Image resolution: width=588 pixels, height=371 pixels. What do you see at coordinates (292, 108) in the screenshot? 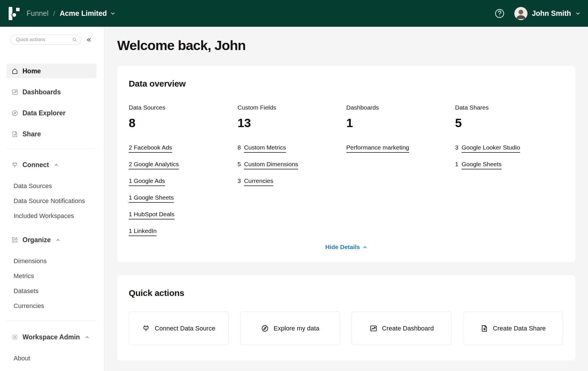
I see `overview-column-label: Custom Fields` at bounding box center [292, 108].